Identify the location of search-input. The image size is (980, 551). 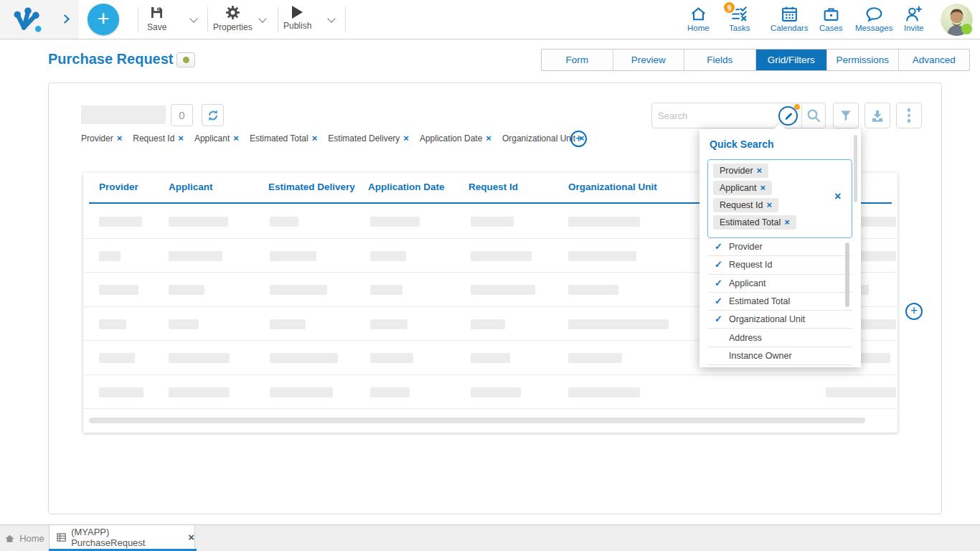
(715, 116).